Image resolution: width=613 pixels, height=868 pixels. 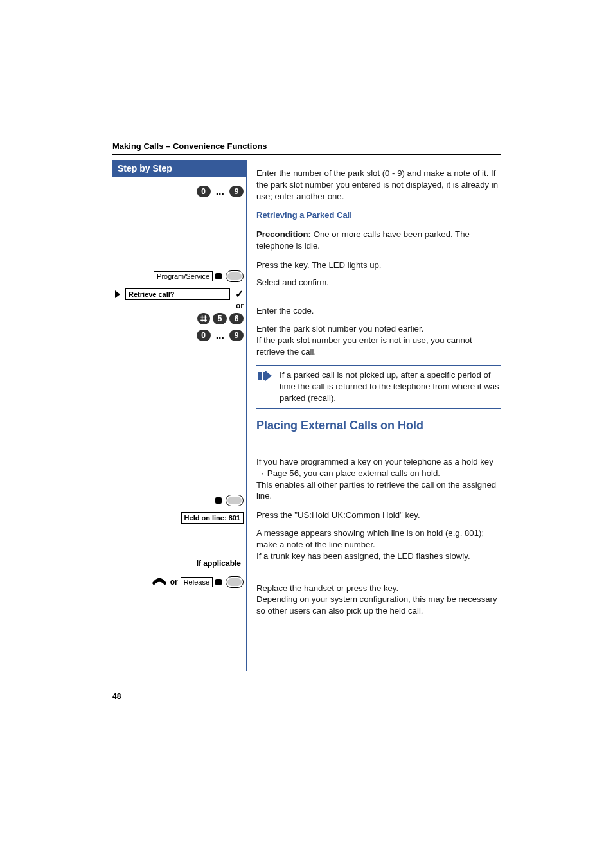 What do you see at coordinates (117, 696) in the screenshot?
I see `page-number: 48` at bounding box center [117, 696].